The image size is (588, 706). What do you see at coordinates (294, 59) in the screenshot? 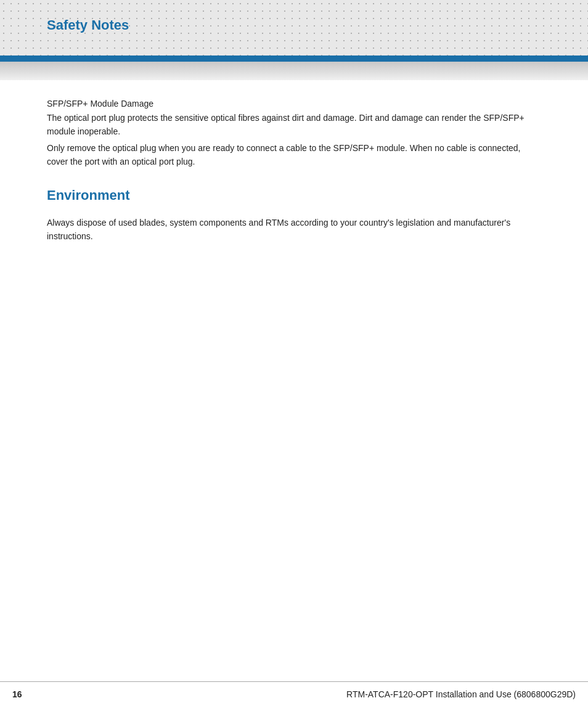
I see `blue-divider-bar` at bounding box center [294, 59].